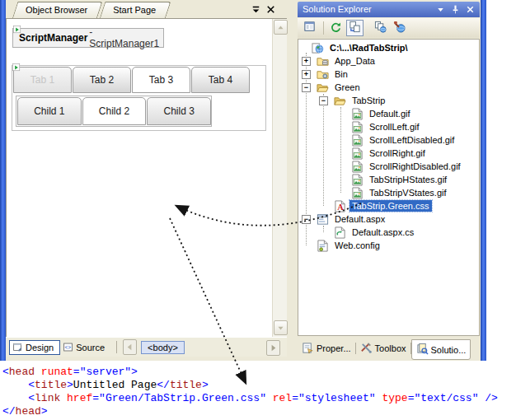 Image resolution: width=516 pixels, height=420 pixels. Describe the element at coordinates (221, 80) in the screenshot. I see `designer-tab: Tab 4` at that location.